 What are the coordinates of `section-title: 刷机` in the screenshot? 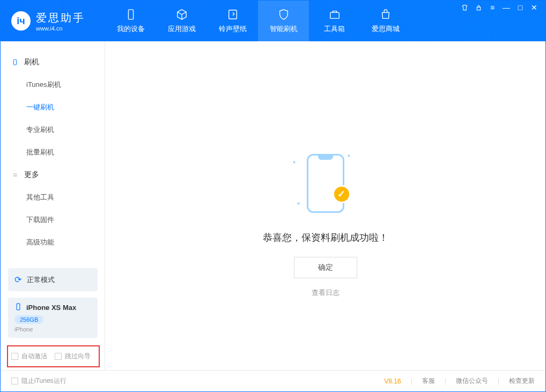 It's located at (32, 62).